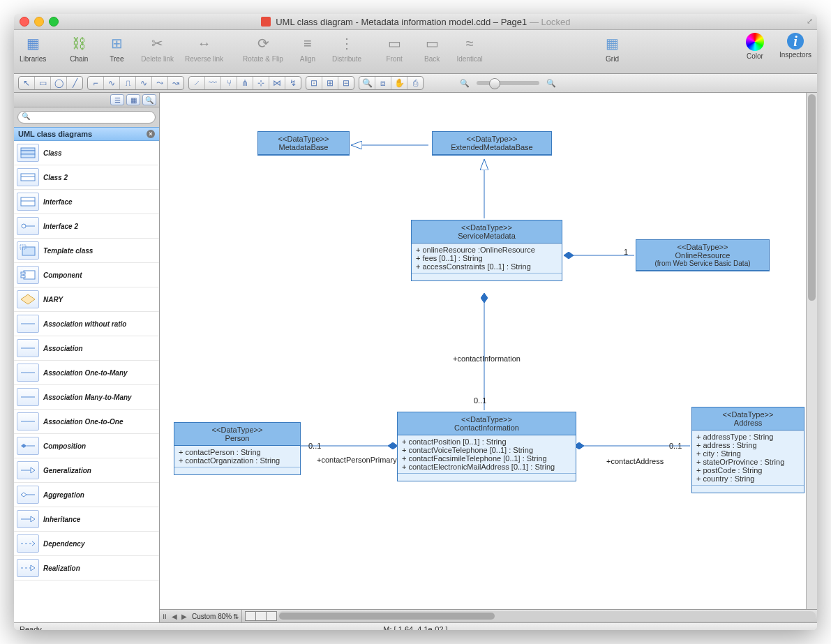 The image size is (831, 644). What do you see at coordinates (331, 83) in the screenshot?
I see `group-2: ⊞` at bounding box center [331, 83].